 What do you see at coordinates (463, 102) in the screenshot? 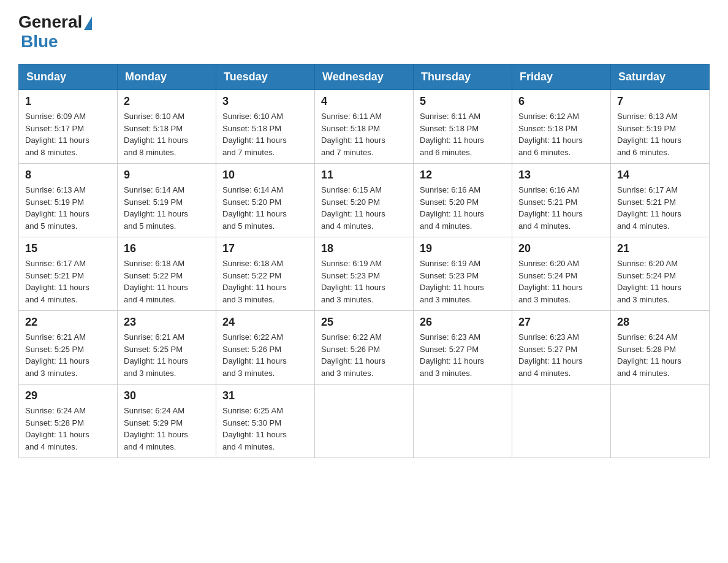
I see `day-number: 5` at bounding box center [463, 102].